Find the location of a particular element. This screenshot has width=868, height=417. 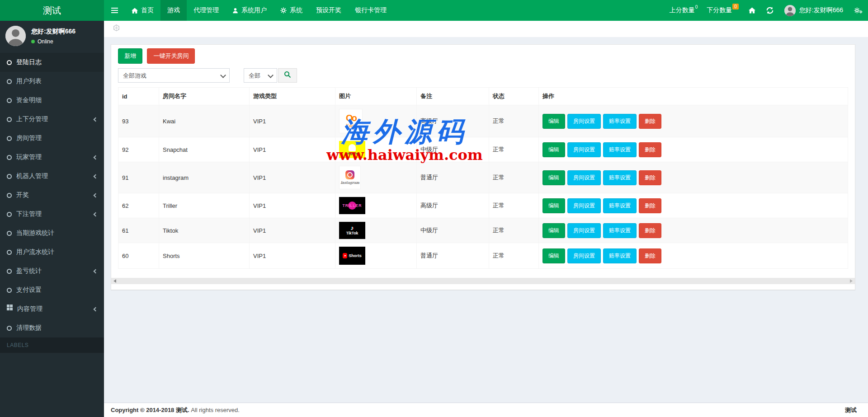

sidebar-item-funds-detail: 资金明细 is located at coordinates (52, 100).